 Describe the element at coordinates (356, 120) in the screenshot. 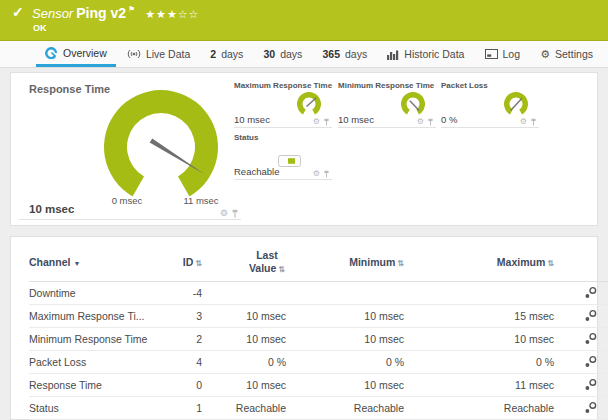

I see `mini-gauge-value: 10 msec` at that location.